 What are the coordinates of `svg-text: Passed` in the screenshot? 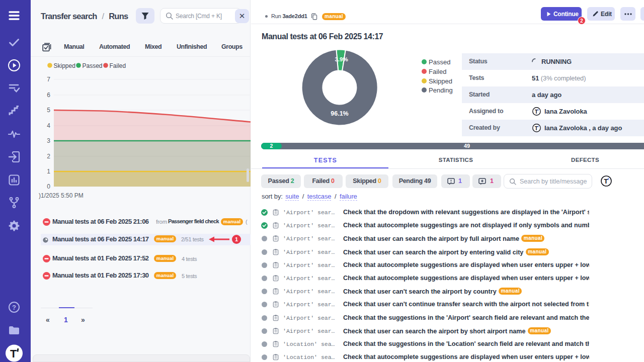 It's located at (93, 66).